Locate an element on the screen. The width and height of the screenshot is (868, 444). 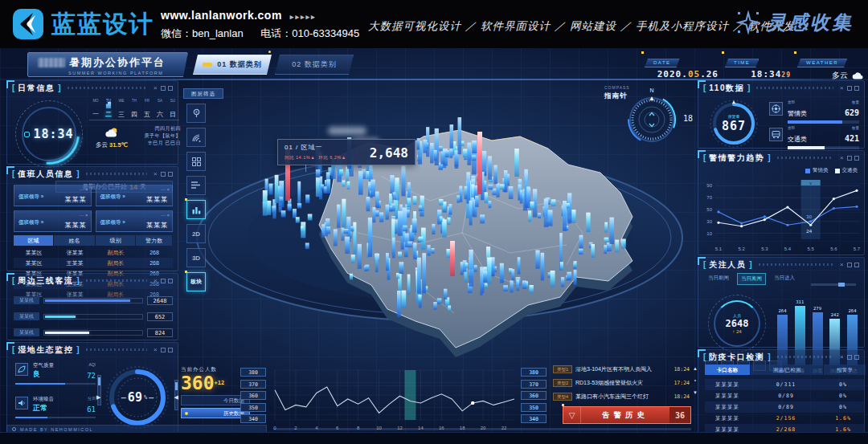
analog-clock: 18:34 is located at coordinates (49, 134).